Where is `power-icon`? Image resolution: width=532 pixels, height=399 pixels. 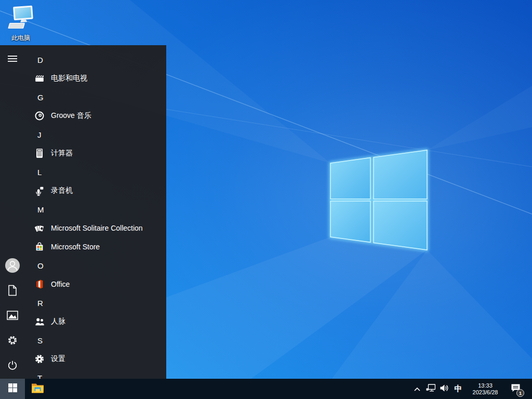
power-icon is located at coordinates (12, 366).